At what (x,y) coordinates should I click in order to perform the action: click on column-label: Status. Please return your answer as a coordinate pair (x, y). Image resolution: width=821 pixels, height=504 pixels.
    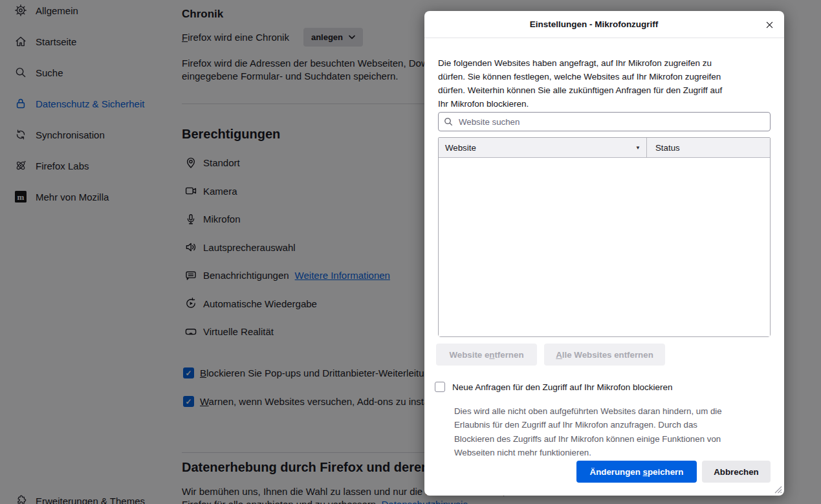
    Looking at the image, I should click on (668, 148).